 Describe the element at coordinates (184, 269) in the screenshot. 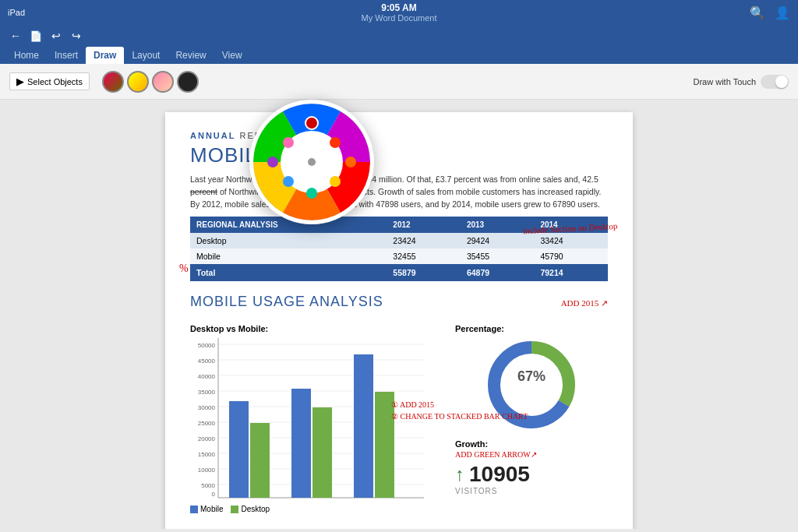

I see `annotation-percent: %` at that location.